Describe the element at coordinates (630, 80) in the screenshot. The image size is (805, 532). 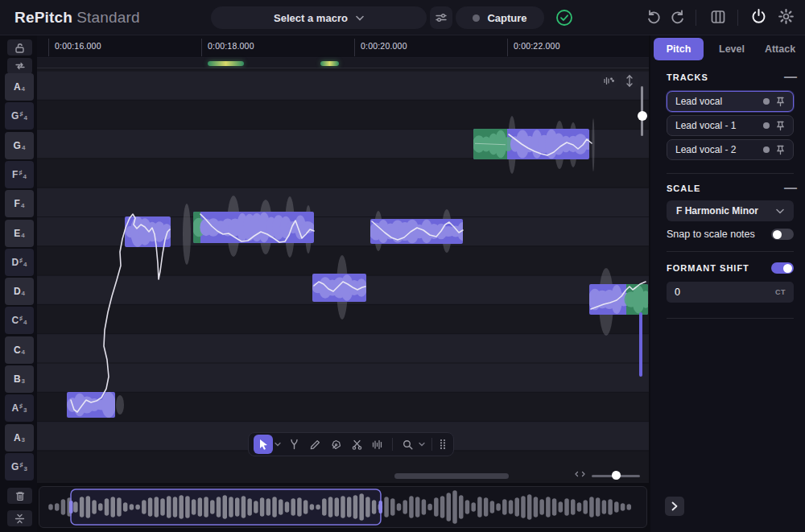
I see `vertical-zoom-button` at that location.